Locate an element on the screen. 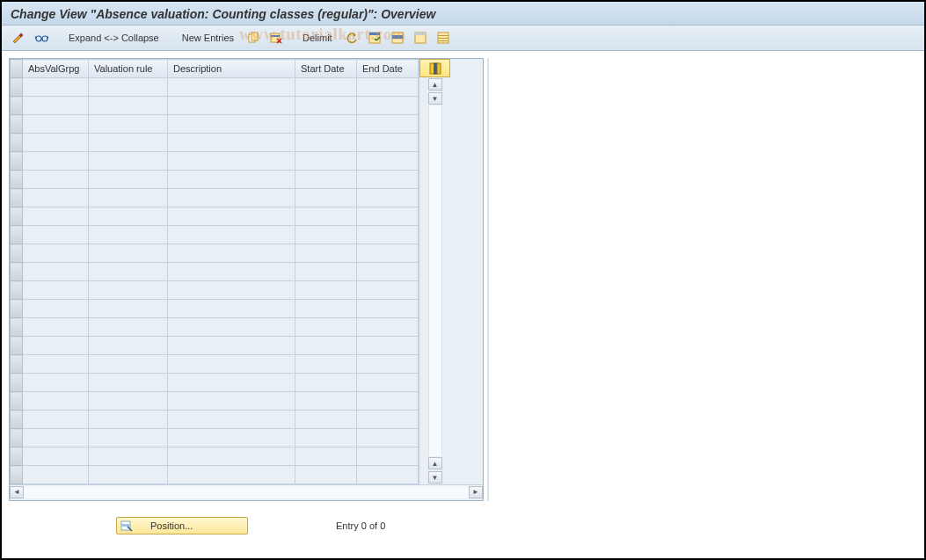 The height and width of the screenshot is (560, 926). col-description-header: Description is located at coordinates (232, 69).